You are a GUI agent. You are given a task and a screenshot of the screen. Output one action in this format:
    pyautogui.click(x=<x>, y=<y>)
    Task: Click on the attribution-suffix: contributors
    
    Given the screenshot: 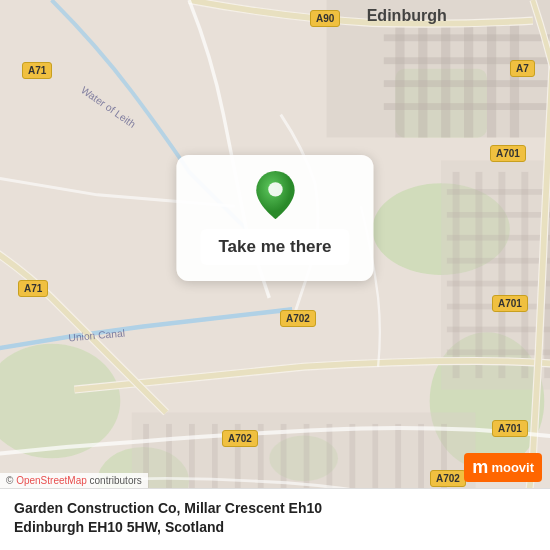 What is the action you would take?
    pyautogui.click(x=114, y=480)
    